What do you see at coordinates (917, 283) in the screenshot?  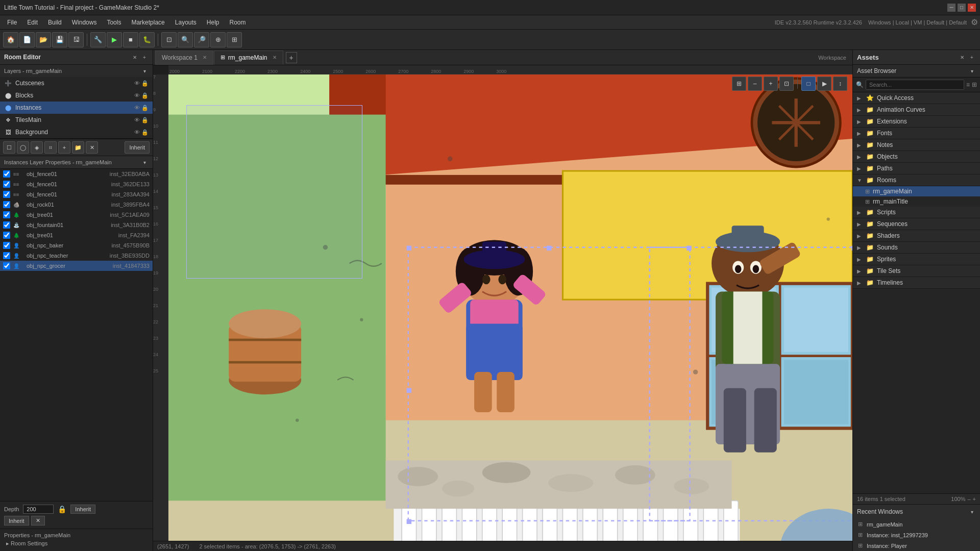 I see `section-timelines-header: ▶ 📁 Timelines` at bounding box center [917, 283].